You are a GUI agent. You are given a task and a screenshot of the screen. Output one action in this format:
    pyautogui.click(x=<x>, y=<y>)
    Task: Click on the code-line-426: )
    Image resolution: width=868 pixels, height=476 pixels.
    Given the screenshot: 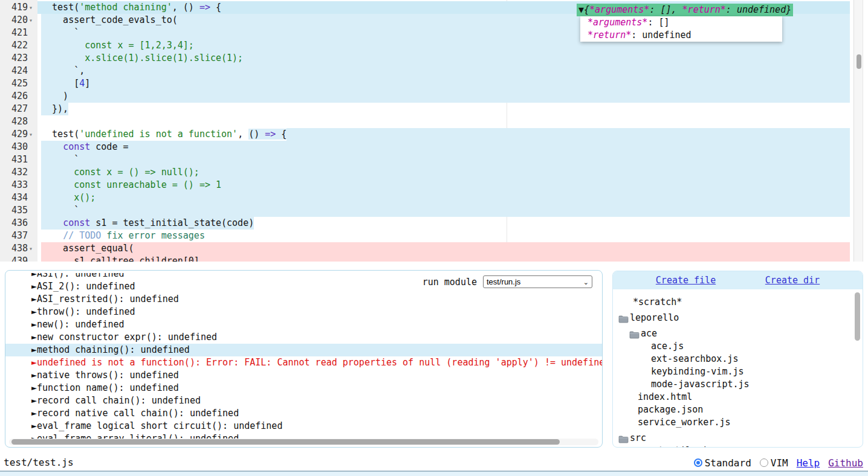 What is the action you would take?
    pyautogui.click(x=444, y=97)
    